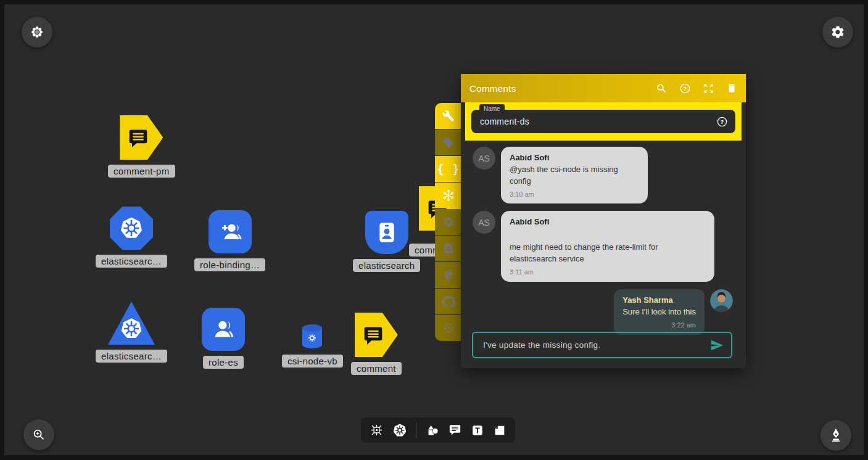 The width and height of the screenshot is (868, 460). Describe the element at coordinates (608, 222) in the screenshot. I see `message-author: Aabid Sofi` at that location.